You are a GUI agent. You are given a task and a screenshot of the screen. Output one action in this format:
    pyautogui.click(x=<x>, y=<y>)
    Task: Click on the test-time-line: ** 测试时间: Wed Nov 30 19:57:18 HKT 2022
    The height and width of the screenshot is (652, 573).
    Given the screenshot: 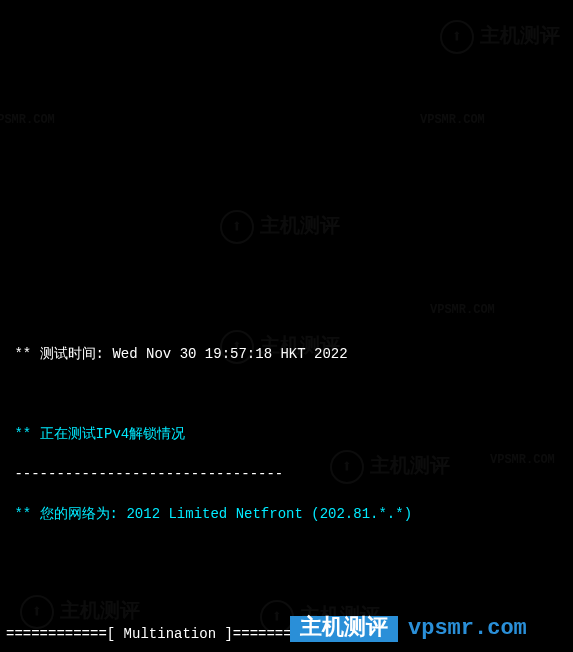 What is the action you would take?
    pyautogui.click(x=286, y=354)
    